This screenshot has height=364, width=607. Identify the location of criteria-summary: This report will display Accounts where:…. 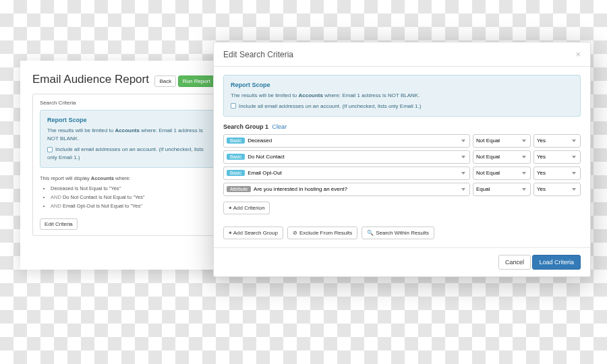
(128, 193).